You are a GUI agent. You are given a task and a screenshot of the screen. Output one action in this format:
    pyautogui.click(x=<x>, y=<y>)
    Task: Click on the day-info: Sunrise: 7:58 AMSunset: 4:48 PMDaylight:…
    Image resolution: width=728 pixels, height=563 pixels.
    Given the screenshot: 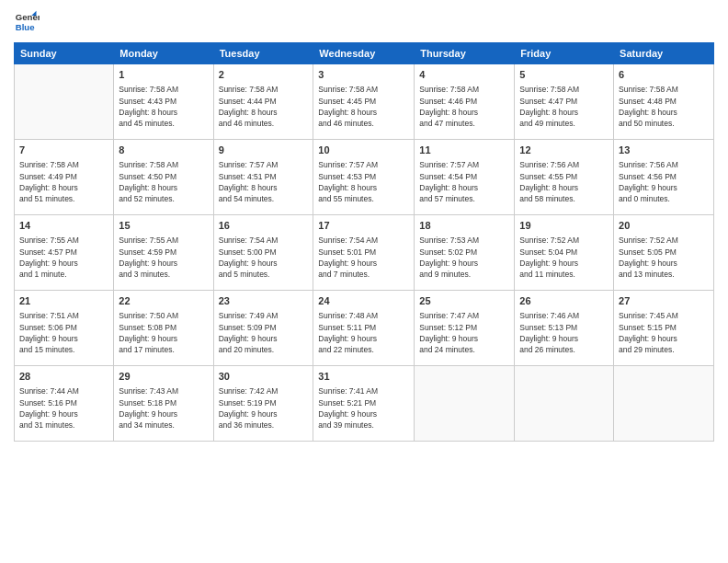 What is the action you would take?
    pyautogui.click(x=664, y=107)
    